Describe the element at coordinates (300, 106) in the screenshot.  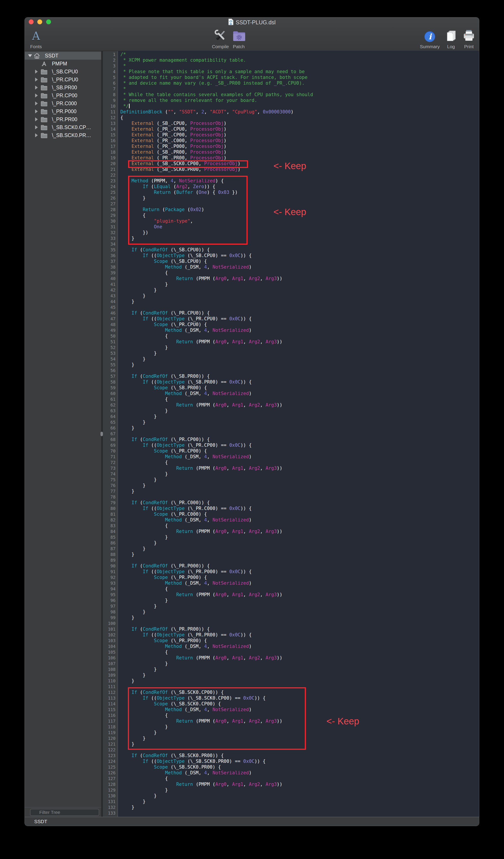
I see `code-line: */` at that location.